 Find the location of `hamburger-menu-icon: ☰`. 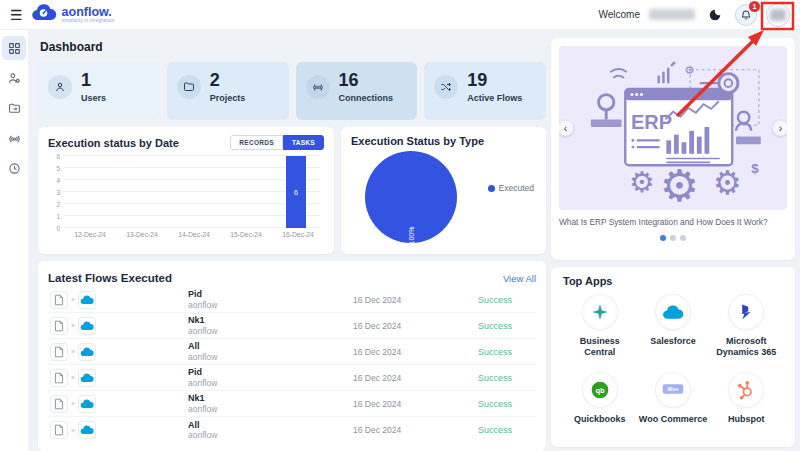

hamburger-menu-icon: ☰ is located at coordinates (16, 15).